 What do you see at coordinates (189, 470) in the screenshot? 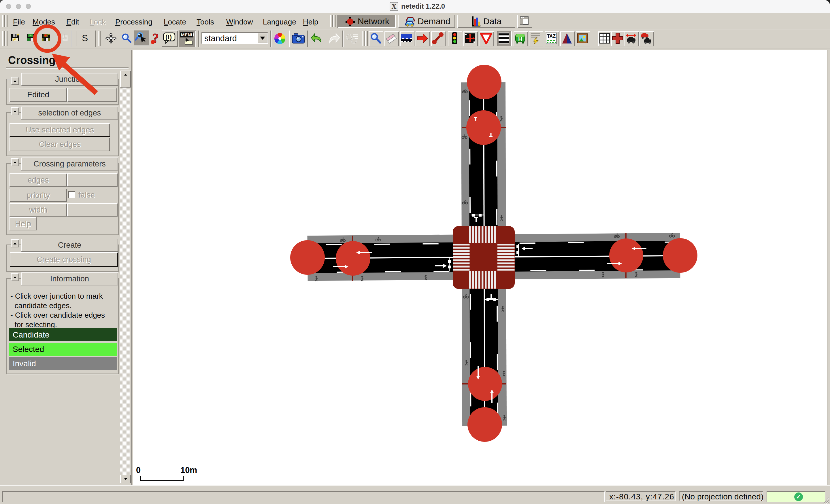
I see `svg-text: 10m` at bounding box center [189, 470].